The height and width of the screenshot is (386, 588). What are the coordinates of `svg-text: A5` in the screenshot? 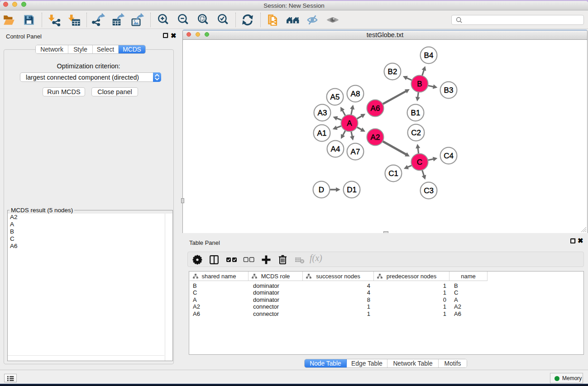 It's located at (335, 97).